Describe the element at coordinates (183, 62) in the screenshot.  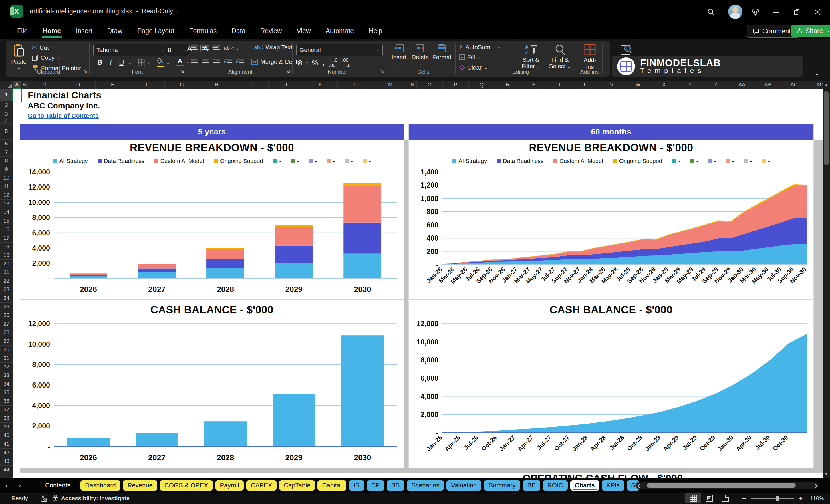
I see `font-color-button: A ⌄` at that location.